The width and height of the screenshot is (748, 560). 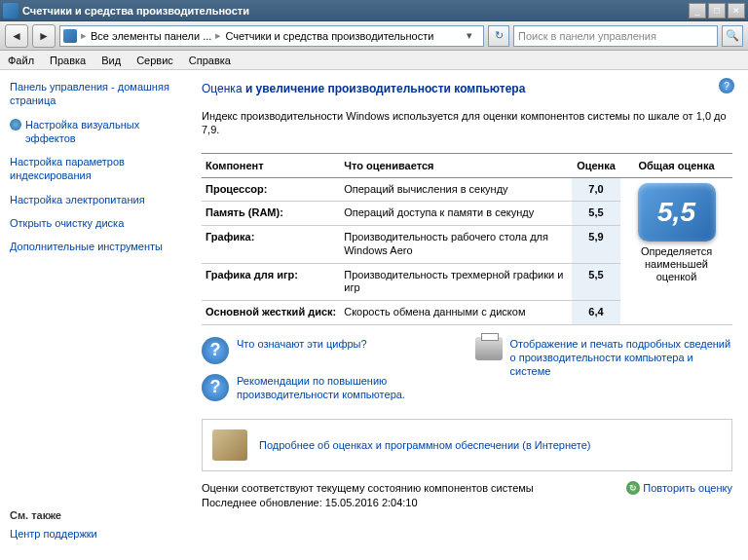 What do you see at coordinates (468, 189) in the screenshot?
I see `table-row: Процессор: Операций вычисления в секунду…` at bounding box center [468, 189].